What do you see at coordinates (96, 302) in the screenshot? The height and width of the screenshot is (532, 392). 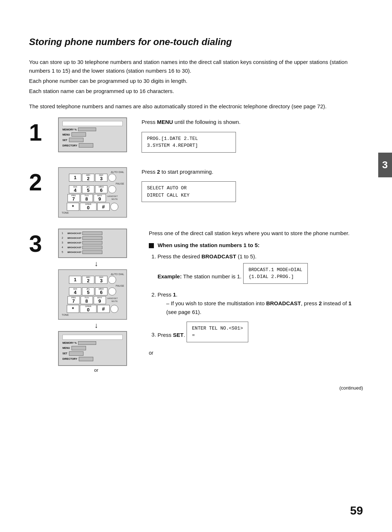 I see `step-3-images: 1 BROADCAST 2 BROADCAST 3 BROADCAST 4 BR…` at bounding box center [96, 302].